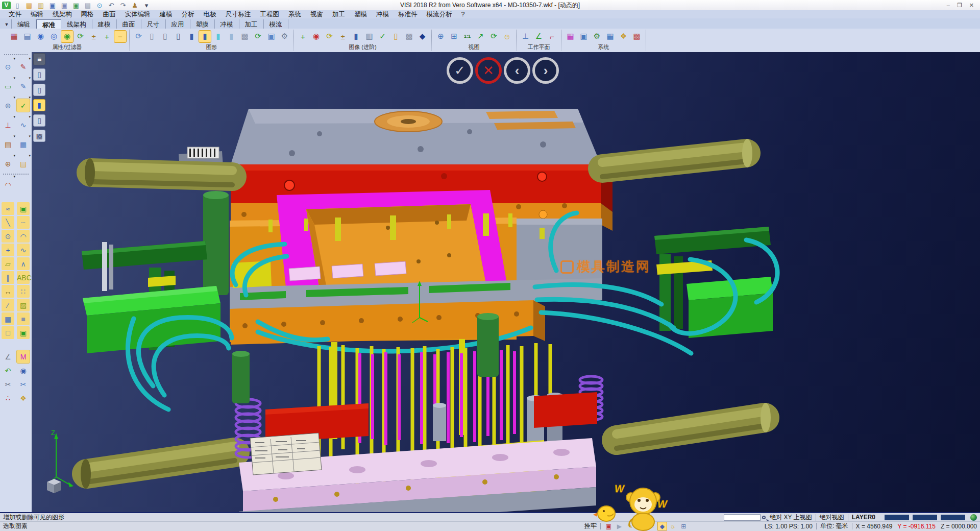  I want to click on mesh-cylinder-icon: ▩, so click(409, 37).